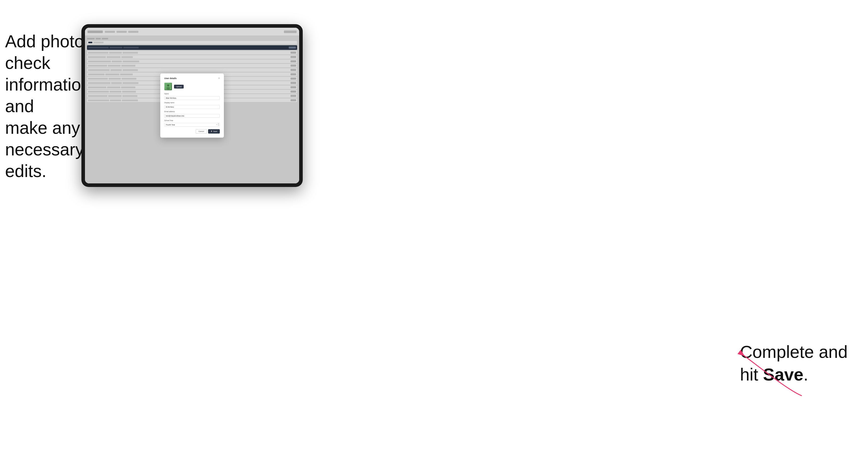  Describe the element at coordinates (192, 116) in the screenshot. I see `email-input` at that location.